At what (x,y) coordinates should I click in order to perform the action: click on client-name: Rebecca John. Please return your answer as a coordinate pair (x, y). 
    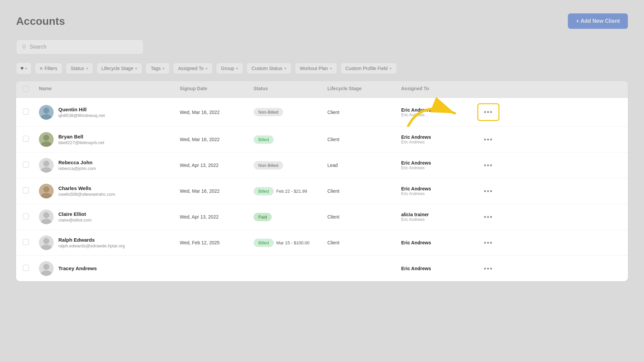
    Looking at the image, I should click on (77, 162).